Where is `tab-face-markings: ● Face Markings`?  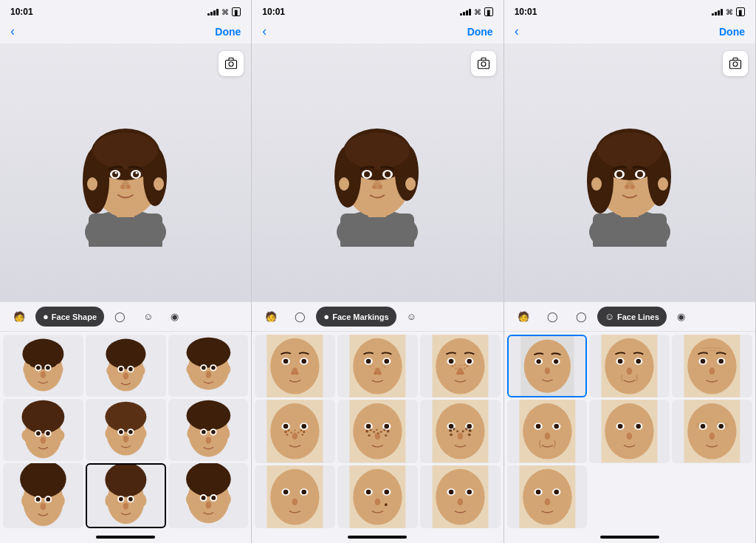
tab-face-markings: ● Face Markings is located at coordinates (356, 316).